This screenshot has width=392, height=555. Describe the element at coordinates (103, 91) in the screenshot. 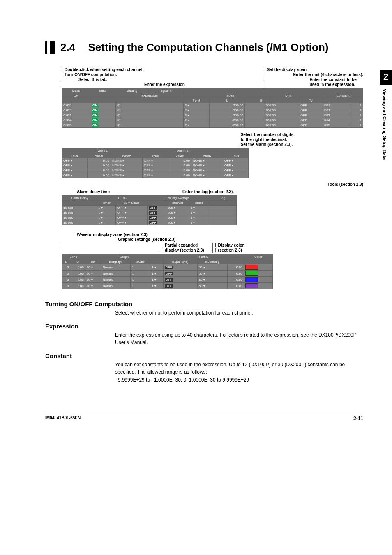

I see `tab: Math` at that location.